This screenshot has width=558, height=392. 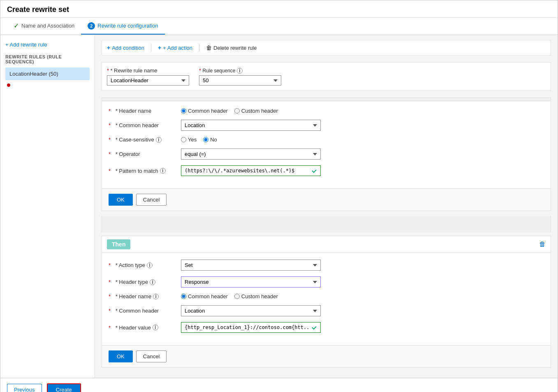 What do you see at coordinates (160, 48) in the screenshot?
I see `plus-icon-2: +` at bounding box center [160, 48].